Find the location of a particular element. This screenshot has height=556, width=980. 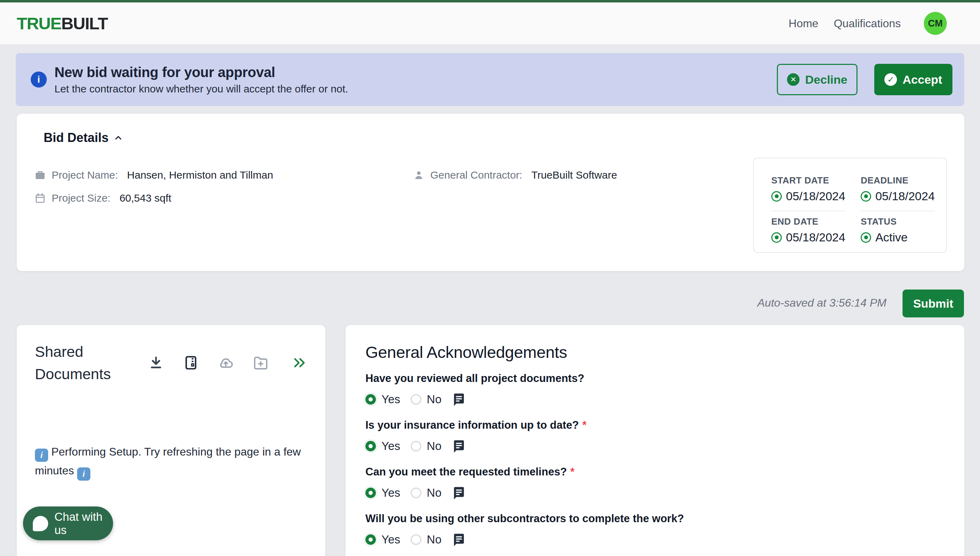

autosave-status: Auto-saved at 3:56:14 PM is located at coordinates (822, 303).